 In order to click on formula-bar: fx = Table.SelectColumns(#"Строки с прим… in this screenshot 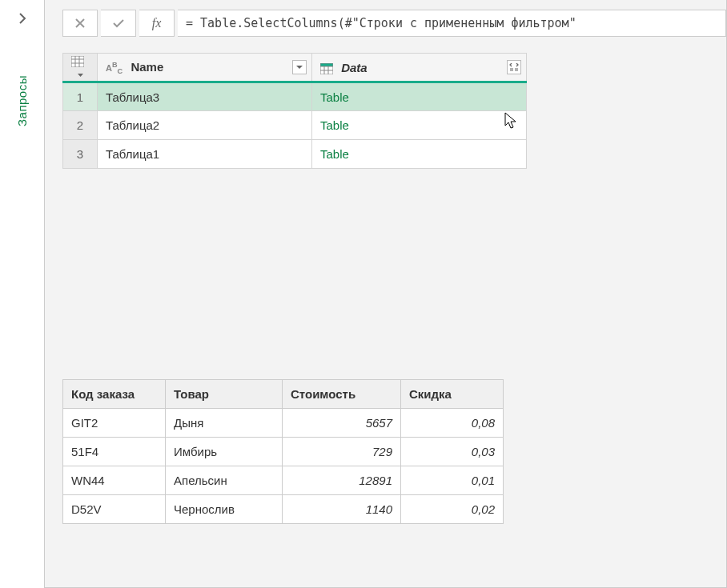, I will do `click(386, 18)`.